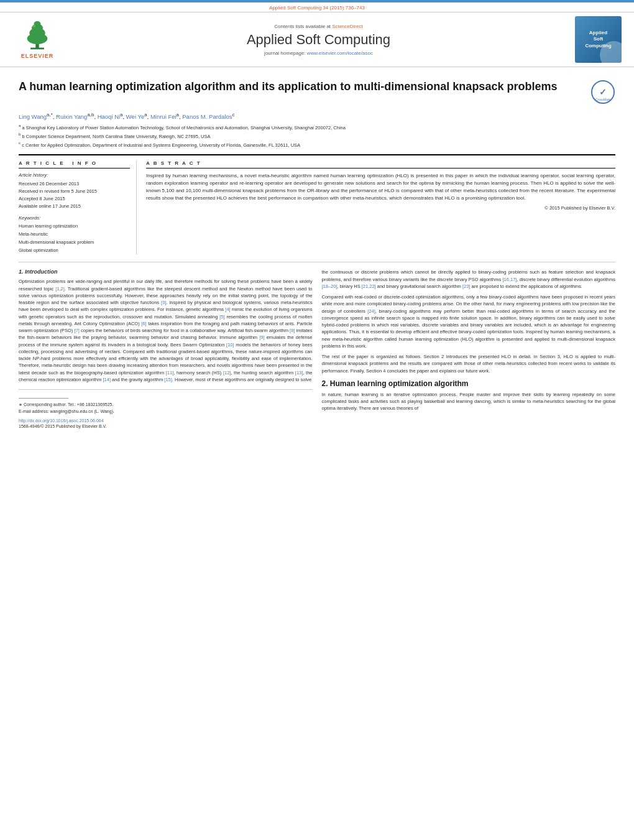 Image resolution: width=634 pixels, height=840 pixels. What do you see at coordinates (469, 279) in the screenshot?
I see `section1-para-right1: the continuous or discrete problems whic…` at bounding box center [469, 279].